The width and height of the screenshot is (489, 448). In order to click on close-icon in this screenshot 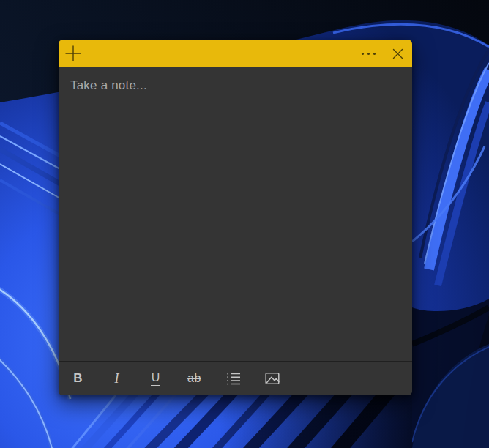, I will do `click(398, 54)`.